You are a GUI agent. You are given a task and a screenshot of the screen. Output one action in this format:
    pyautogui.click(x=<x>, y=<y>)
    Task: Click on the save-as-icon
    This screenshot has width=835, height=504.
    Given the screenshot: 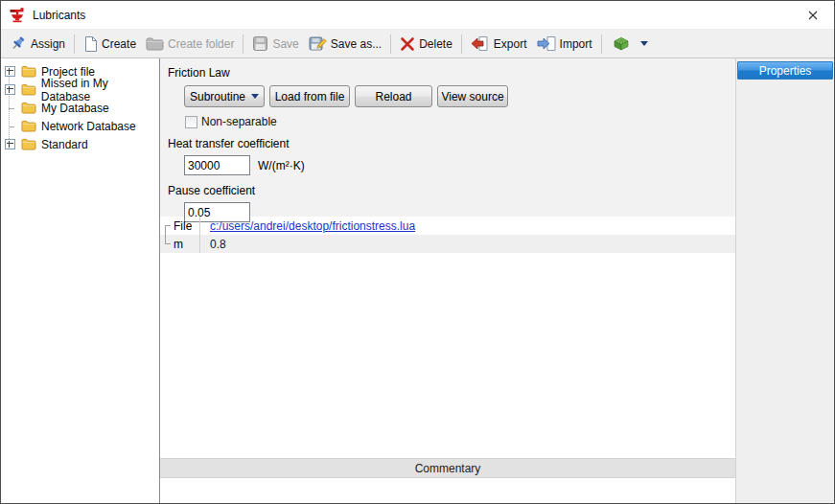 What is the action you would take?
    pyautogui.click(x=318, y=44)
    